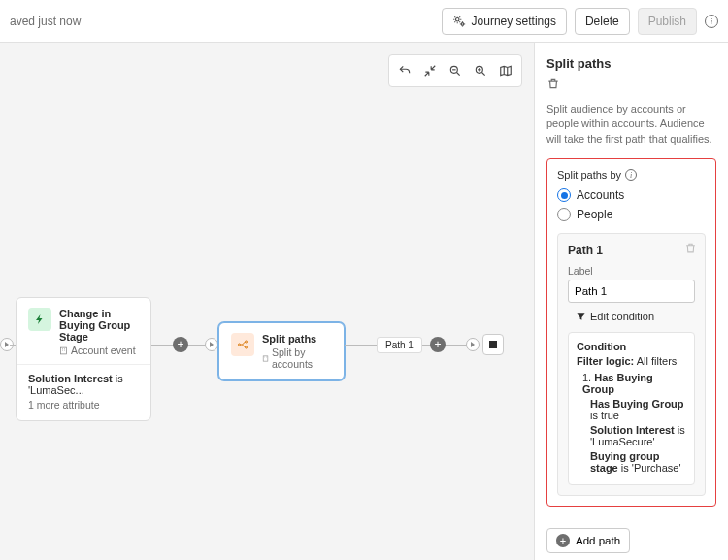 The image size is (728, 560). Describe the element at coordinates (631, 214) in the screenshot. I see `radio-people: People` at that location.